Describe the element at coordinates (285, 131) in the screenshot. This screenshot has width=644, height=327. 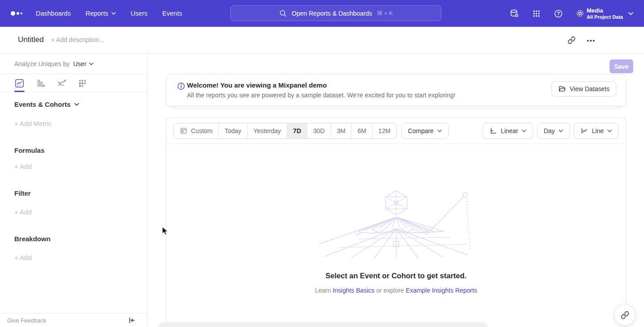
I see `date-range-segmented-control: Custom Today Yesterday 7D 30D 3M 6M 12M` at that location.